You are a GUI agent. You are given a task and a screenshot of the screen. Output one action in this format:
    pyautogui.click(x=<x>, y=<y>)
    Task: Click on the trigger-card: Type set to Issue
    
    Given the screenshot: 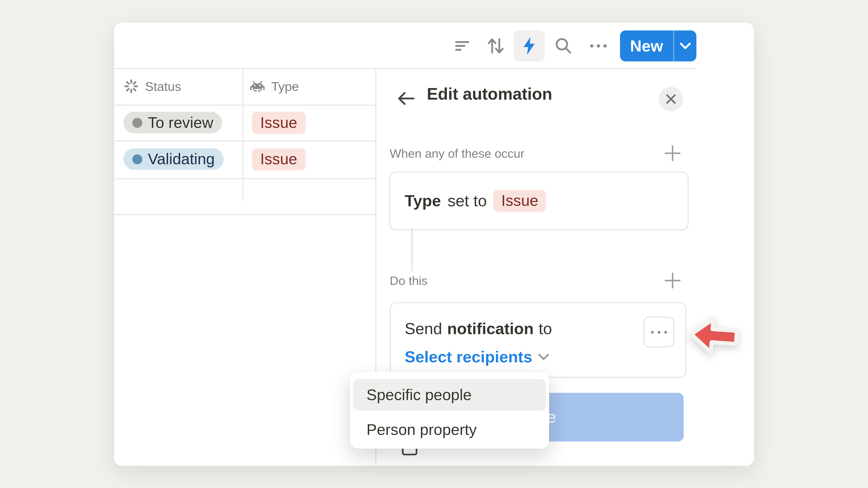 What is the action you would take?
    pyautogui.click(x=539, y=201)
    